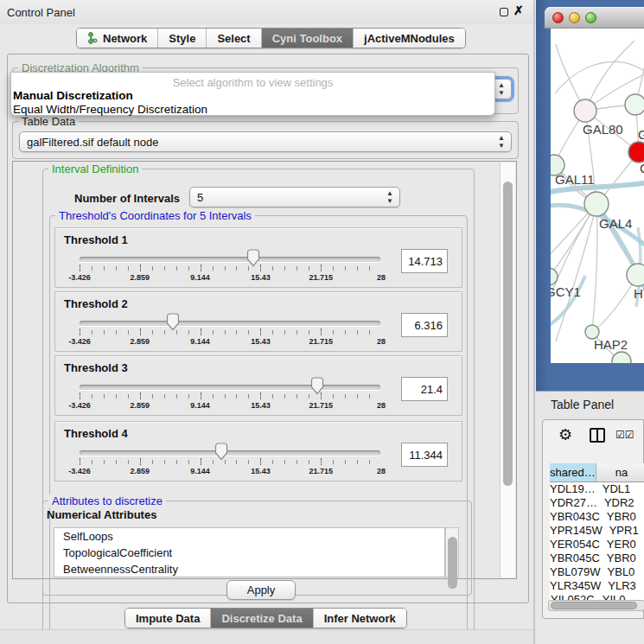  Describe the element at coordinates (107, 501) in the screenshot. I see `attributes-group-label: Attributes to discretize` at that location.